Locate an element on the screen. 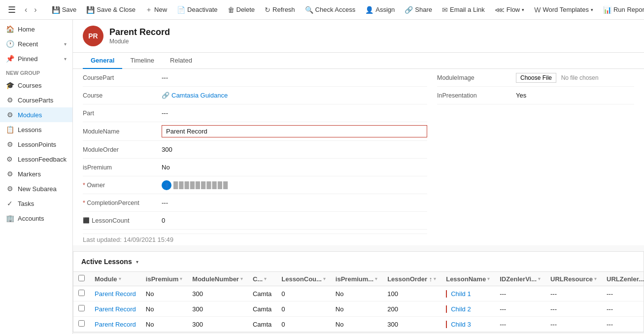 This screenshot has width=644, height=334. sidebar-item-lessonfeedback: ⚙ LessonFeedback is located at coordinates (36, 159).